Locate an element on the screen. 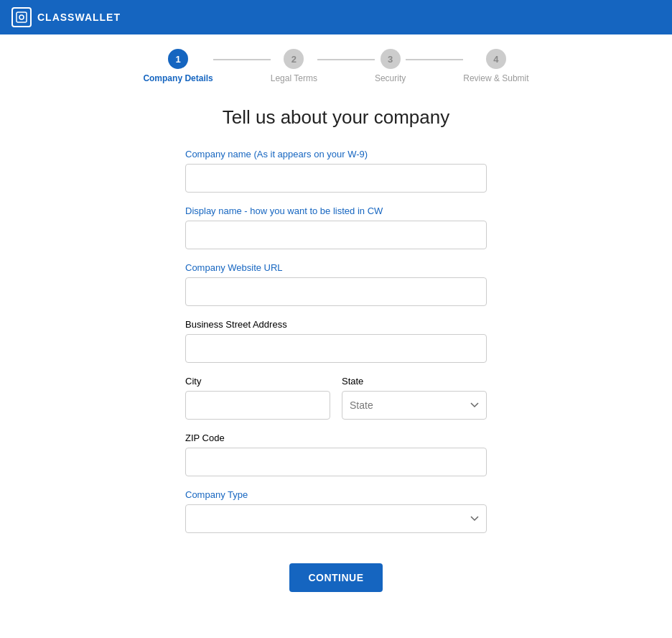 This screenshot has width=672, height=638. step-1-label: Company Details is located at coordinates (178, 78).